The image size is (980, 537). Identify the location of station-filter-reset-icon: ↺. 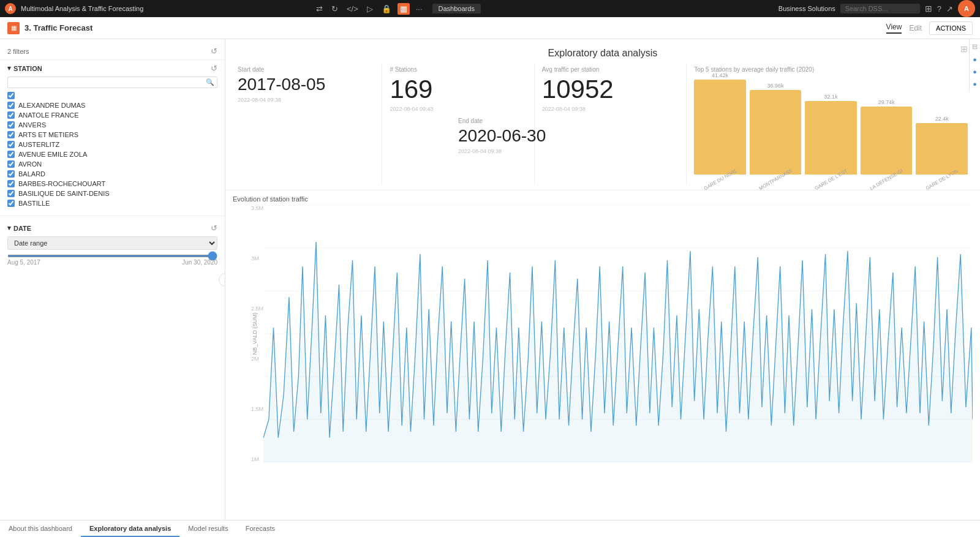
(214, 69).